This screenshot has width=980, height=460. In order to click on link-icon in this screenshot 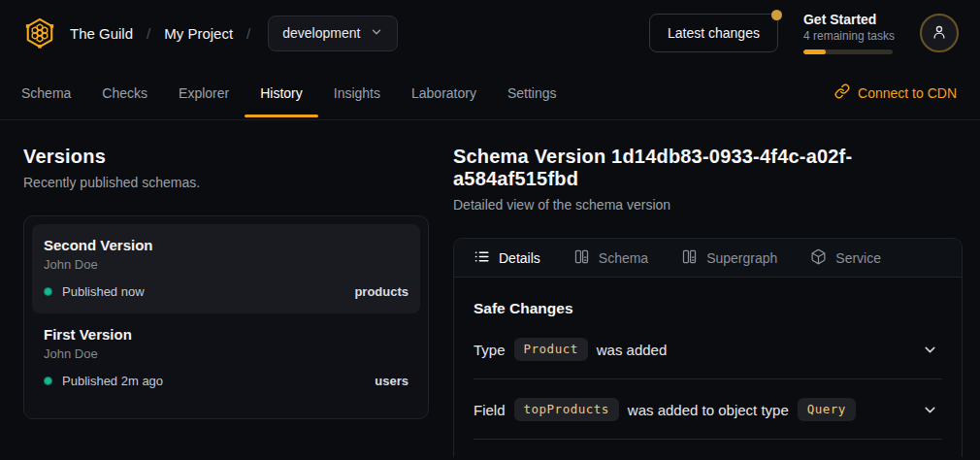, I will do `click(842, 93)`.